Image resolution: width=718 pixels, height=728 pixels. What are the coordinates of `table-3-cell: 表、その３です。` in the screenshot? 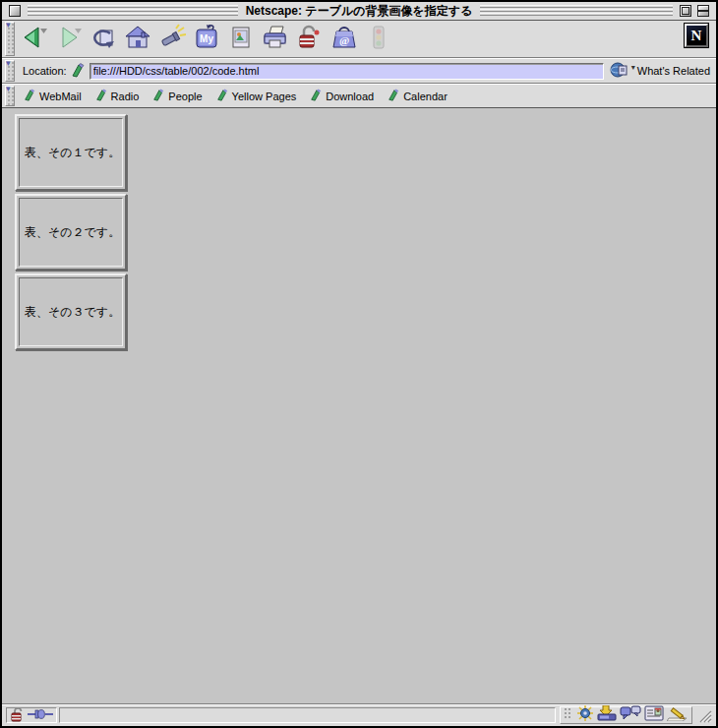 It's located at (71, 312).